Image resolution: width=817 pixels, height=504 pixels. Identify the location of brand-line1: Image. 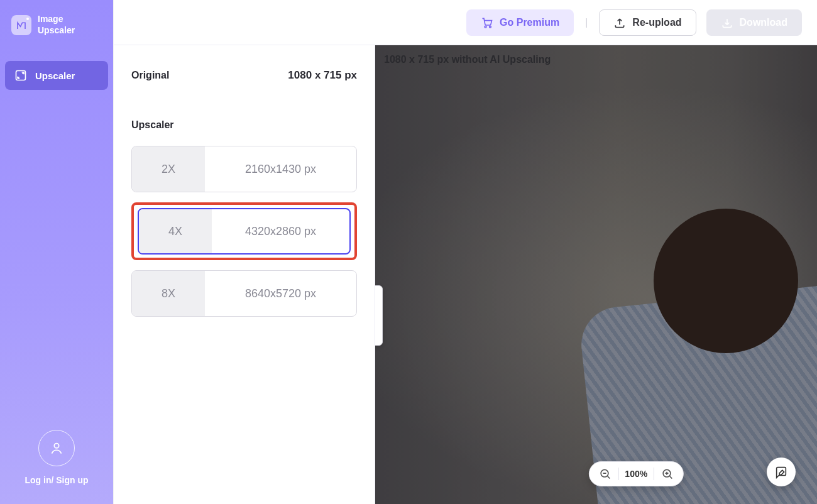
(57, 19).